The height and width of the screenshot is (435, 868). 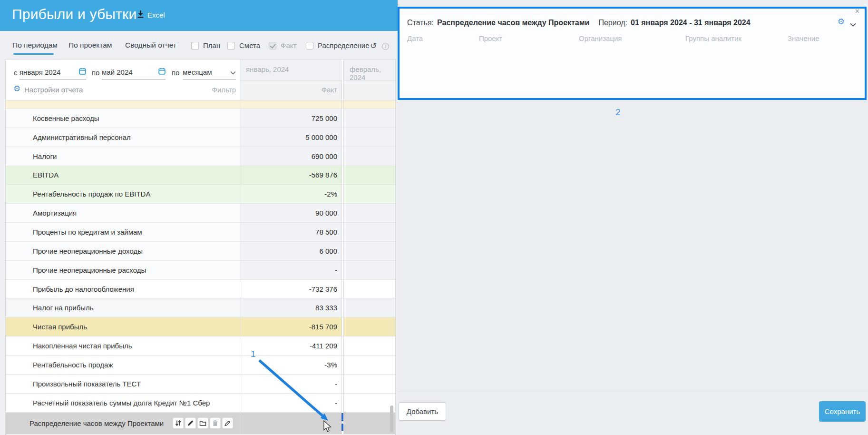 What do you see at coordinates (178, 424) in the screenshot?
I see `move-row-icon` at bounding box center [178, 424].